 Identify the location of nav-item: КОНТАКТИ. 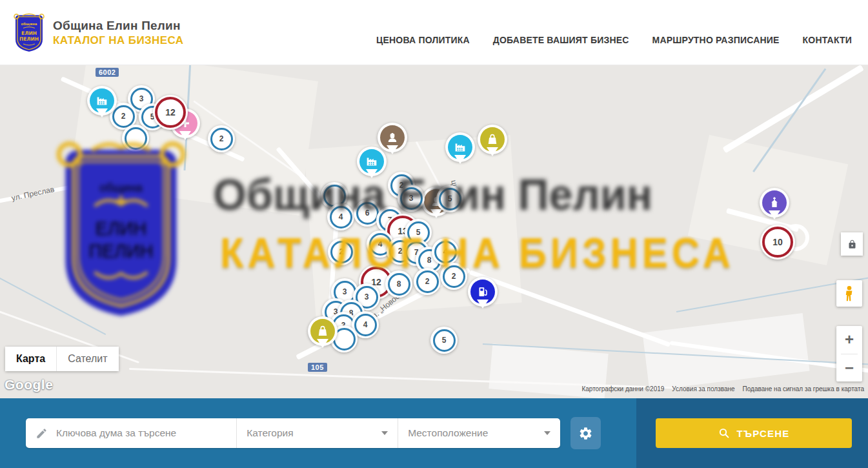
(827, 40).